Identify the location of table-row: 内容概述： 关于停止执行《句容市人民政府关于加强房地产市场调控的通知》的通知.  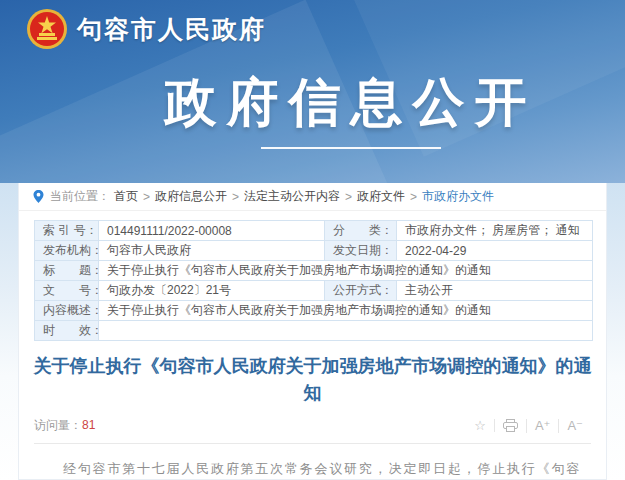
(314, 311).